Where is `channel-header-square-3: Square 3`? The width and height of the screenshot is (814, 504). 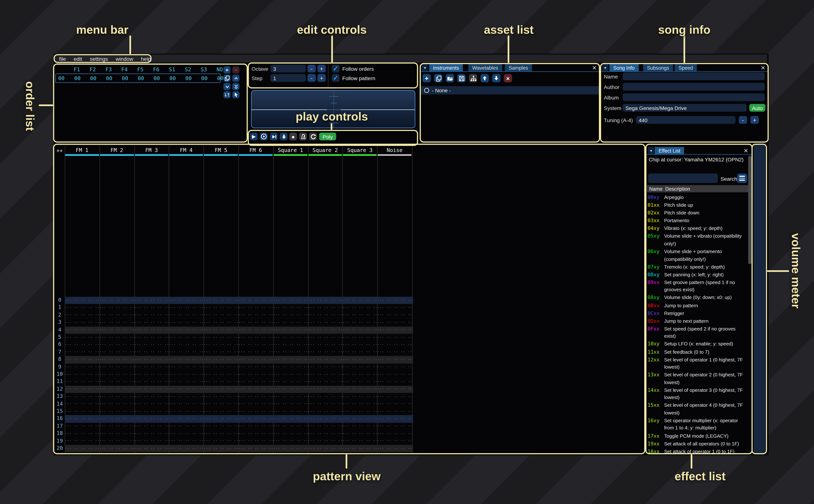
channel-header-square-3: Square 3 is located at coordinates (360, 150).